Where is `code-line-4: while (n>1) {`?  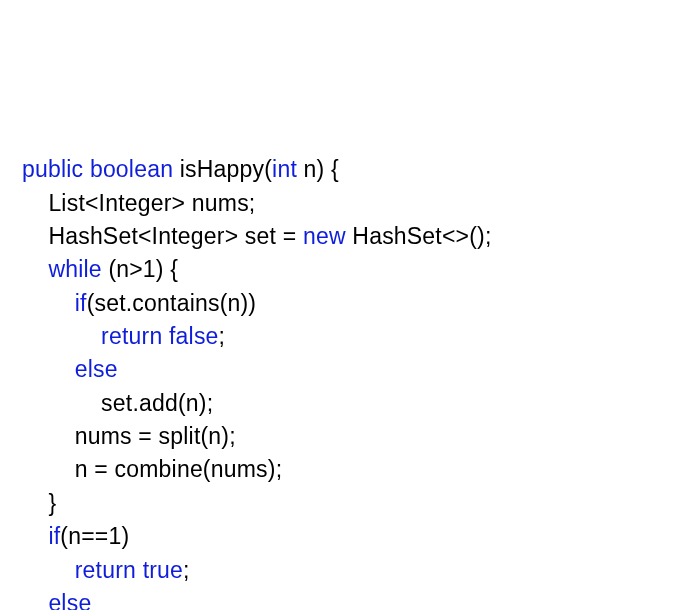
code-line-4: while (n>1) { is located at coordinates (350, 270).